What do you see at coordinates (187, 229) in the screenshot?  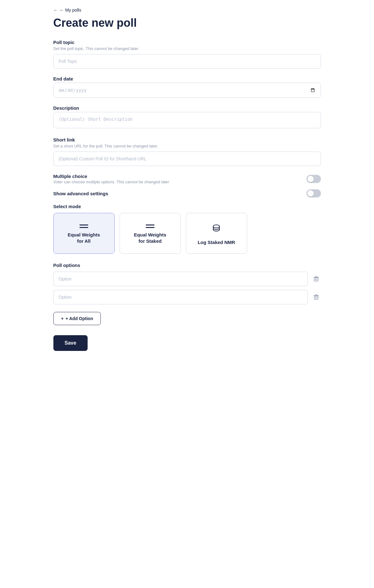 I see `select-mode-section: Select mode Equal Weightsfor All Equal W…` at bounding box center [187, 229].